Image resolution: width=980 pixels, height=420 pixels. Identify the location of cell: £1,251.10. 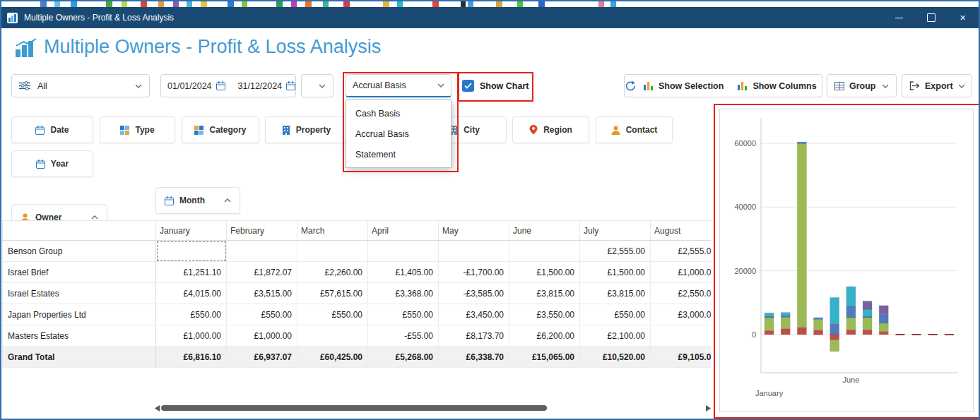
(191, 272).